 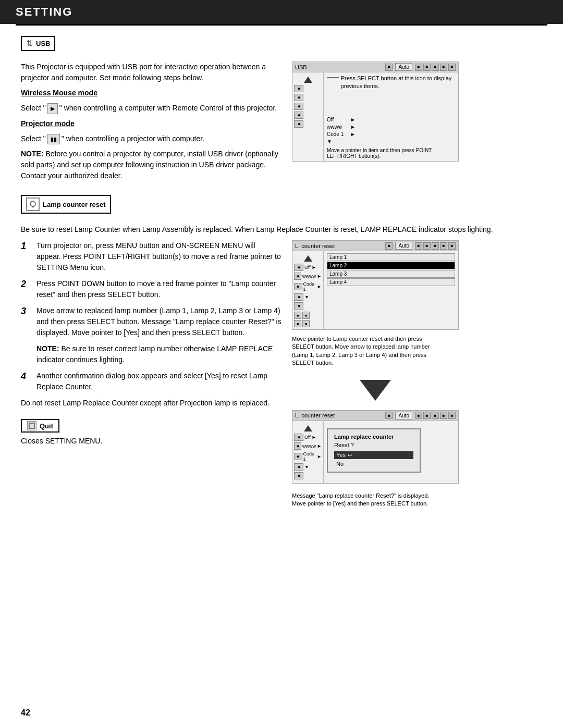 What do you see at coordinates (391, 153) in the screenshot?
I see `usb-callout2-text: Move a pointer to item and then press PO…` at bounding box center [391, 153].